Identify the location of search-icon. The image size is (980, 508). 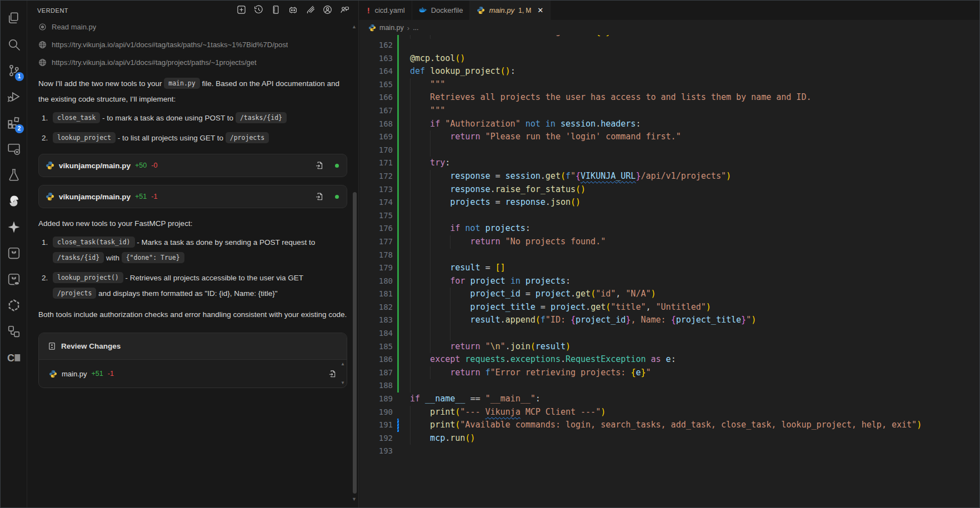
(14, 44).